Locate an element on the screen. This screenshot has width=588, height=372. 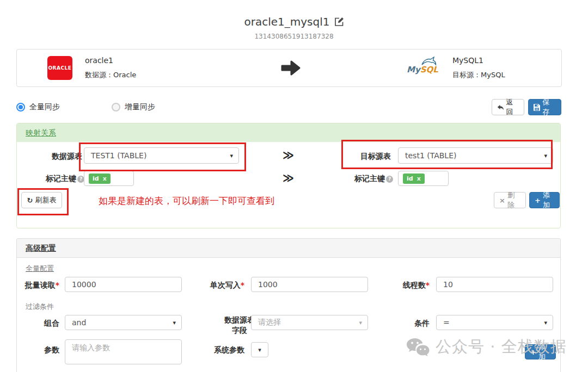
page-title-row: oracle1_mysql1 is located at coordinates (294, 21).